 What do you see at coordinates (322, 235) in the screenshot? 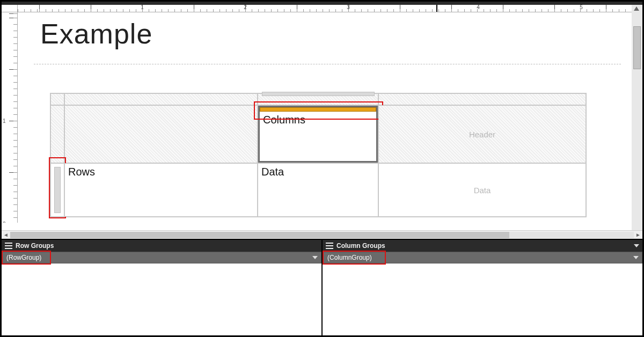
I see `horizontal-scrollbar: ◄ ►` at bounding box center [322, 235].